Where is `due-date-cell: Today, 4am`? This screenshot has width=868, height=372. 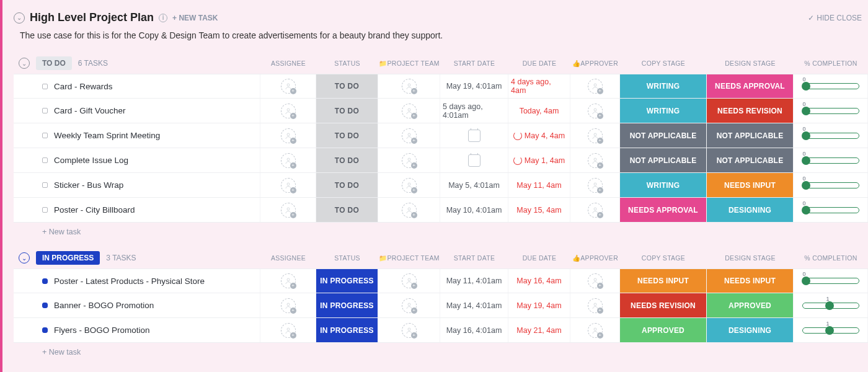
due-date-cell: Today, 4am is located at coordinates (539, 110).